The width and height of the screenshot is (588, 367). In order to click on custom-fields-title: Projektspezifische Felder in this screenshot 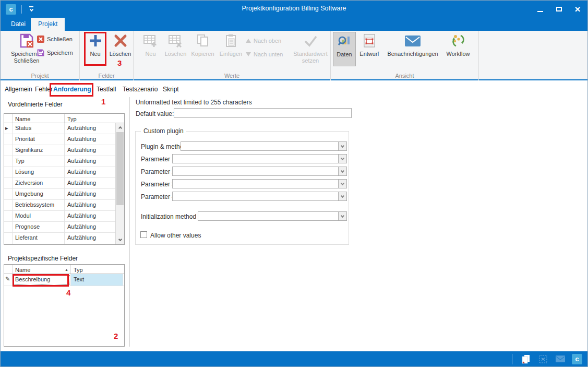, I will do `click(43, 258)`.